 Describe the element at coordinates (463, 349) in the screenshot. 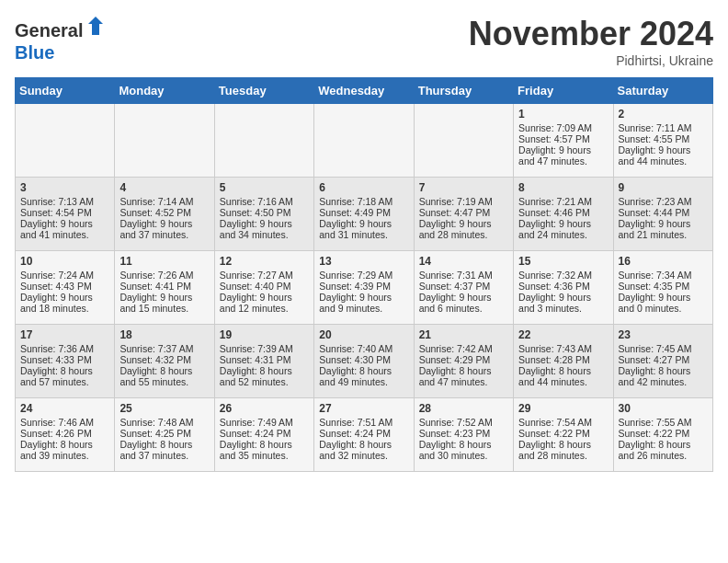

I see `day-info: Sunrise: 7:42 AM` at that location.